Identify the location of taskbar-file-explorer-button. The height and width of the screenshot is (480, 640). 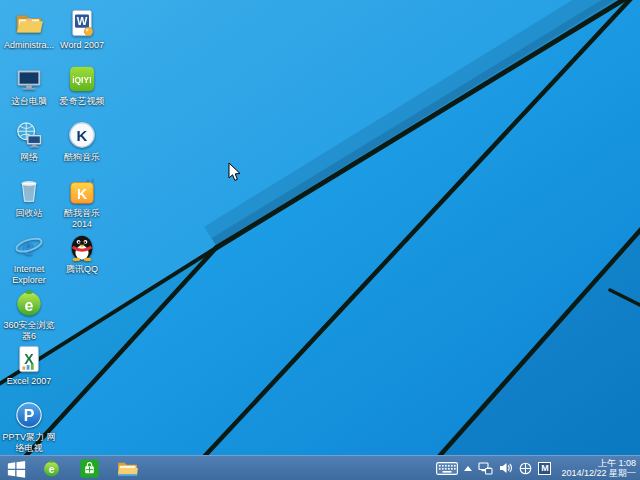
(127, 468).